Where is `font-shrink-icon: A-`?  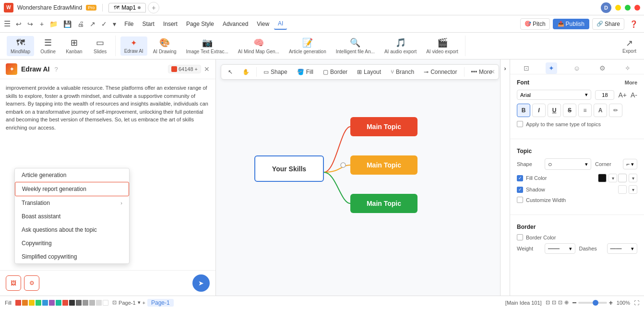
font-shrink-icon: A- is located at coordinates (634, 95).